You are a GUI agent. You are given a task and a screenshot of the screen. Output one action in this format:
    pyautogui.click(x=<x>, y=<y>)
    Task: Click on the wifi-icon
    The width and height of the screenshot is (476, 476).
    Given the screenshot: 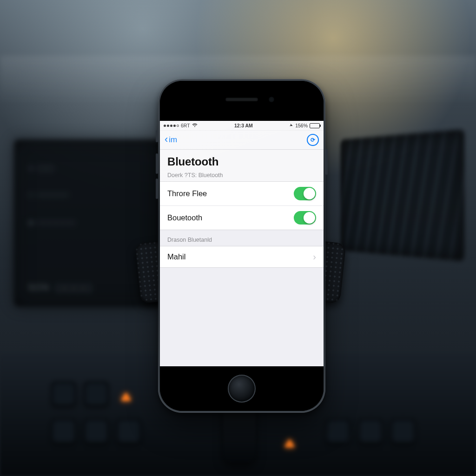 What is the action you would take?
    pyautogui.click(x=195, y=126)
    